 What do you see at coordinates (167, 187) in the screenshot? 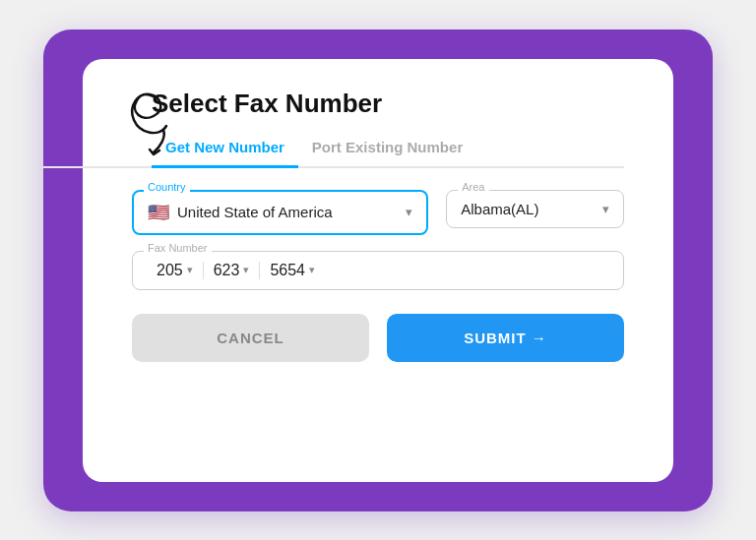
I see `country-label: Country` at bounding box center [167, 187].